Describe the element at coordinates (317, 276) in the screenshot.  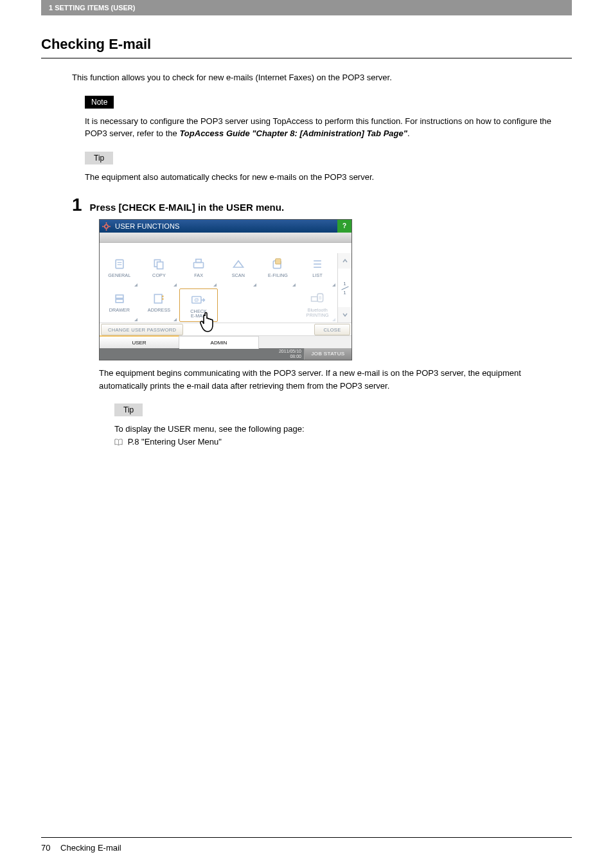
I see `tile-label: LIST` at that location.